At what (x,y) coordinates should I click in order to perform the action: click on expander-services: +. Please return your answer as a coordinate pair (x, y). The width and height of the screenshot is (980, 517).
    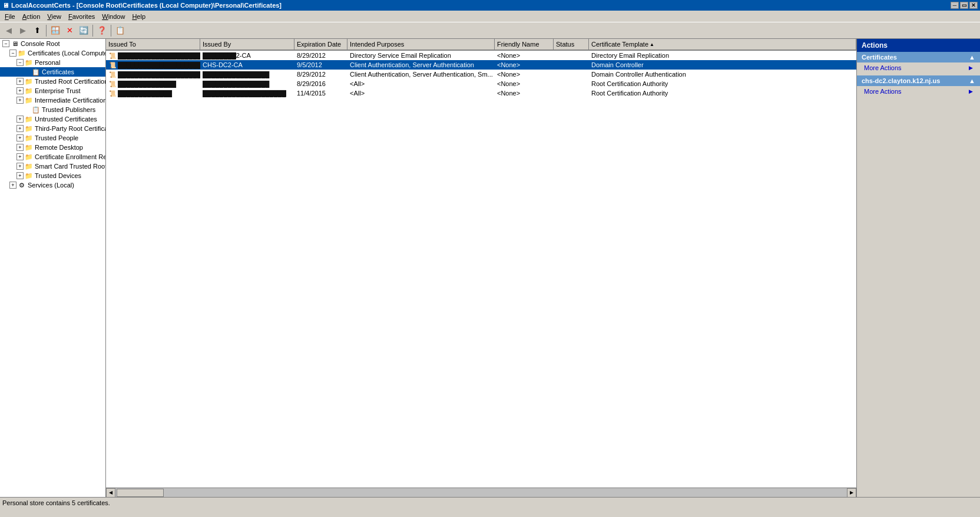
    Looking at the image, I should click on (13, 185).